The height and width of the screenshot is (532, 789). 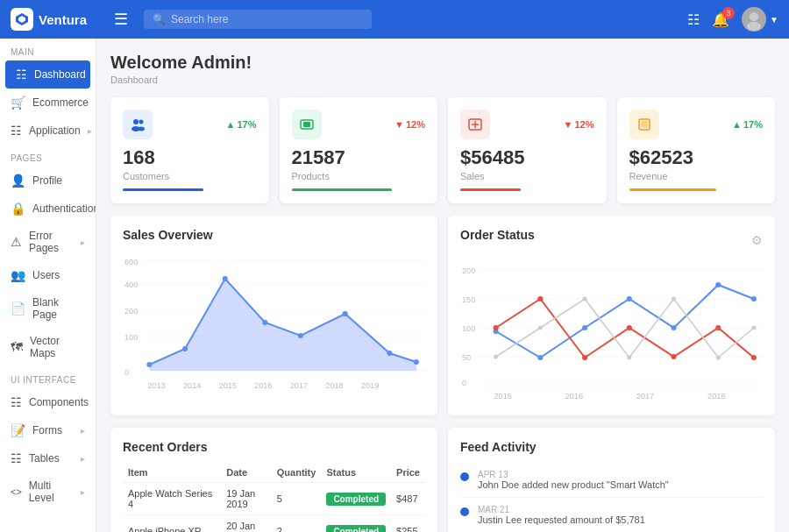 I want to click on order-price: $255, so click(x=409, y=524).